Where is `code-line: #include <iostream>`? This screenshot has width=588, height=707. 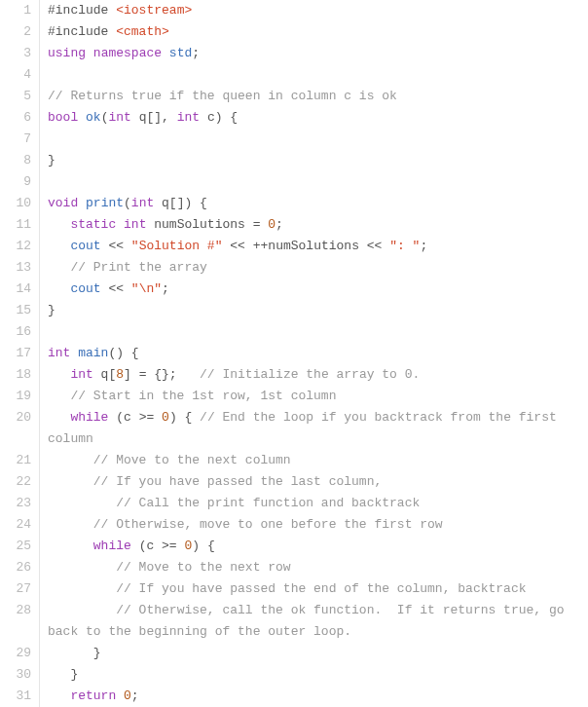 code-line: #include <iostream> is located at coordinates (317, 11).